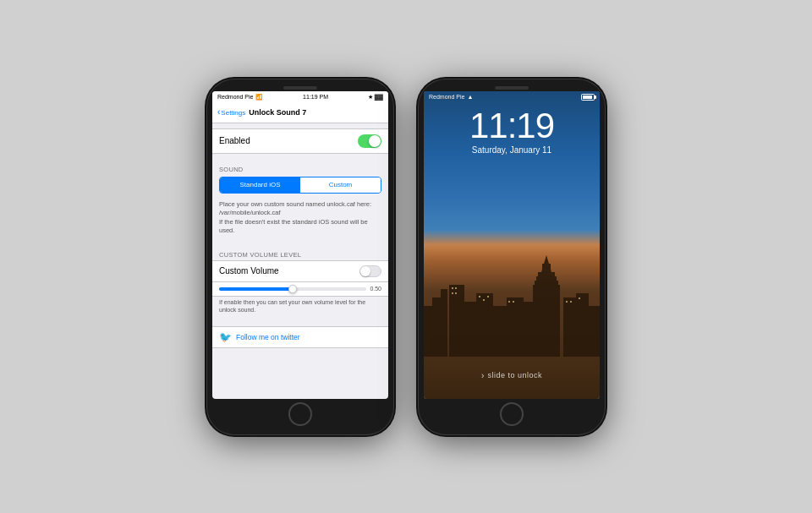 This screenshot has width=812, height=513. What do you see at coordinates (300, 158) in the screenshot?
I see `divider1` at bounding box center [300, 158].